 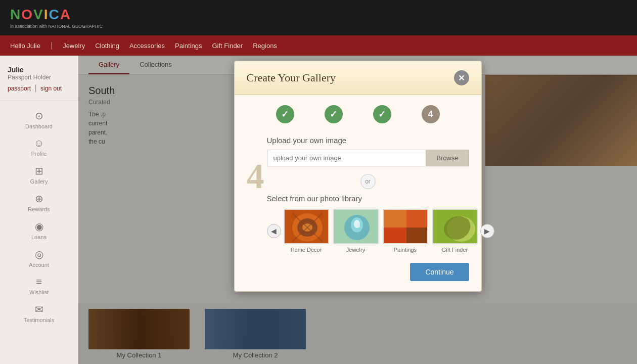 I want to click on photo-item-paintings: Paintings, so click(x=405, y=231).